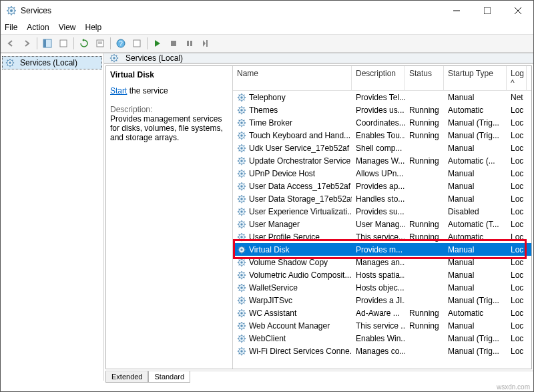 The image size is (534, 392). What do you see at coordinates (382, 262) in the screenshot?
I see `service-row: Volume Shadow CopyManages an...ManualLoc` at bounding box center [382, 262].